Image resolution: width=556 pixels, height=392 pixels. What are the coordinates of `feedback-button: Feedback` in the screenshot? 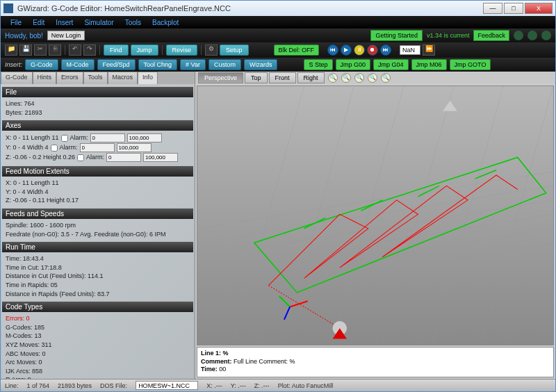 It's located at (491, 35).